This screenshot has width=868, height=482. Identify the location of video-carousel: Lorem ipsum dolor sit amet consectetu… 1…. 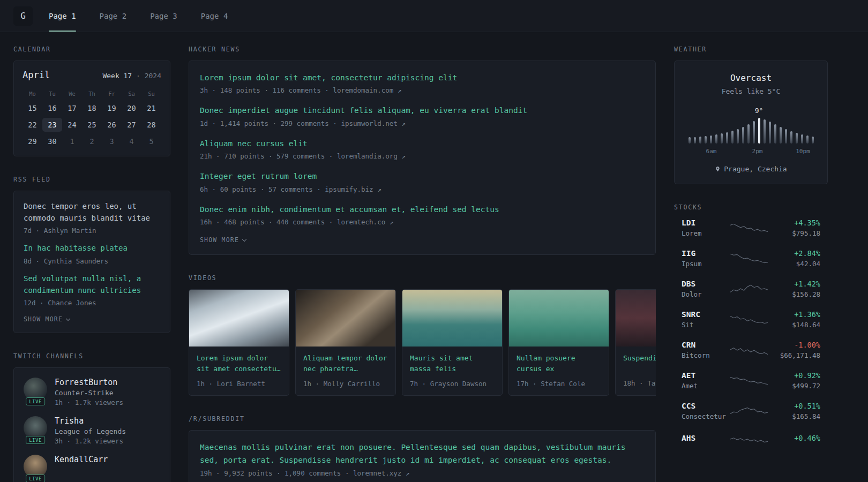
(422, 342).